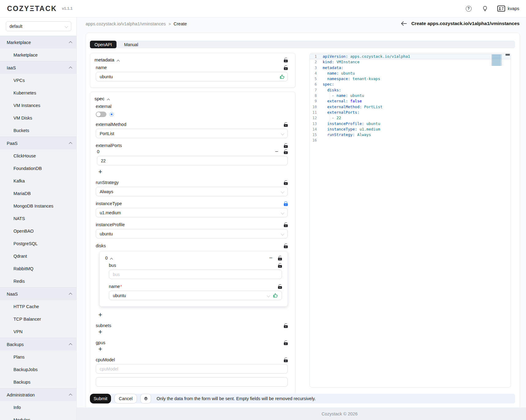 The width and height of the screenshot is (526, 420). What do you see at coordinates (103, 45) in the screenshot?
I see `tab-openapi: OpenAPI` at bounding box center [103, 45].